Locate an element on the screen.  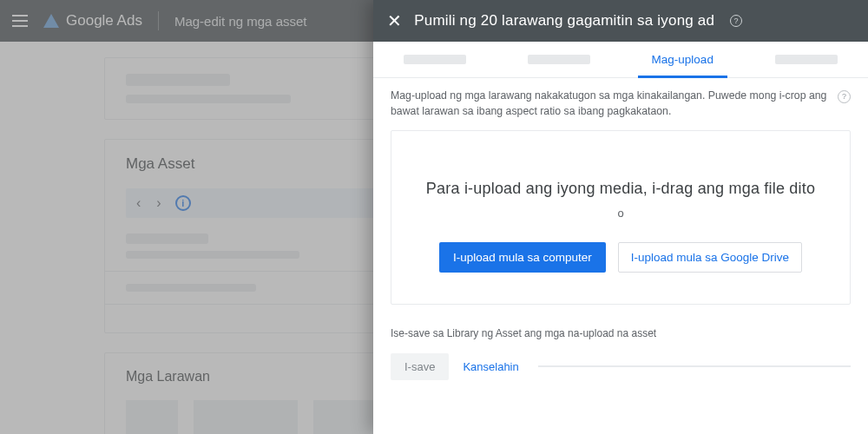
upload-from-drive-button: I-upload mula sa Google Drive is located at coordinates (710, 257).